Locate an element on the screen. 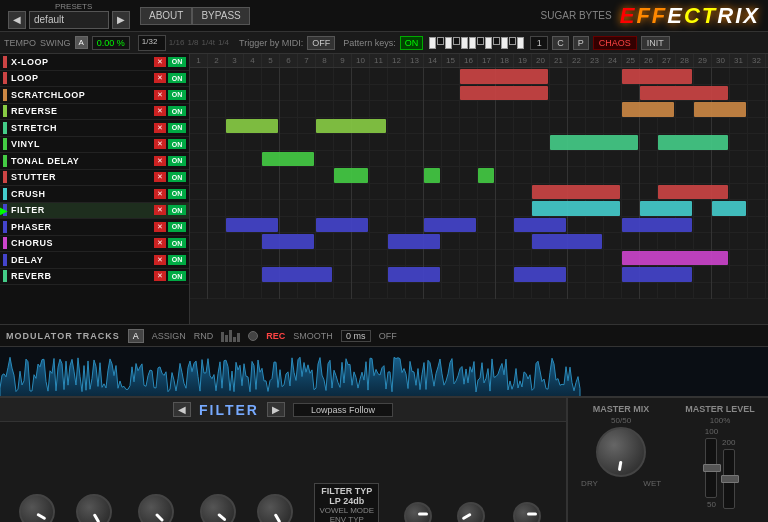  track-x-button-5: ✕ is located at coordinates (160, 144).